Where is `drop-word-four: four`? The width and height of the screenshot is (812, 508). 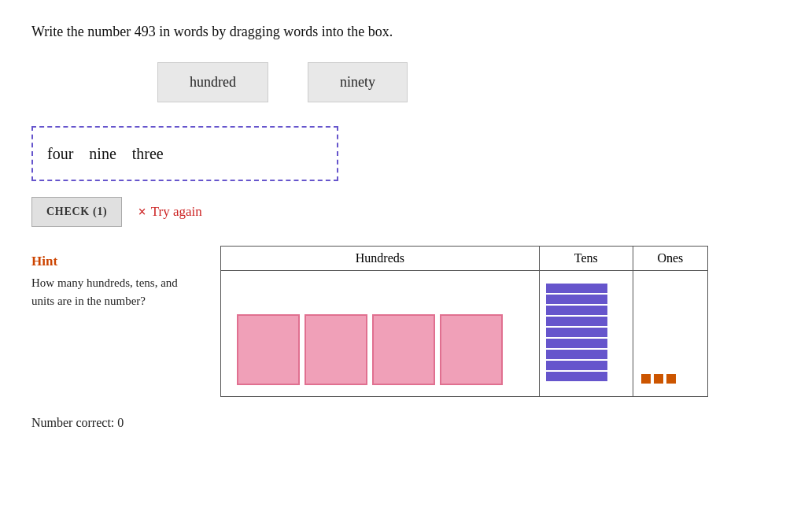
drop-word-four: four is located at coordinates (60, 154).